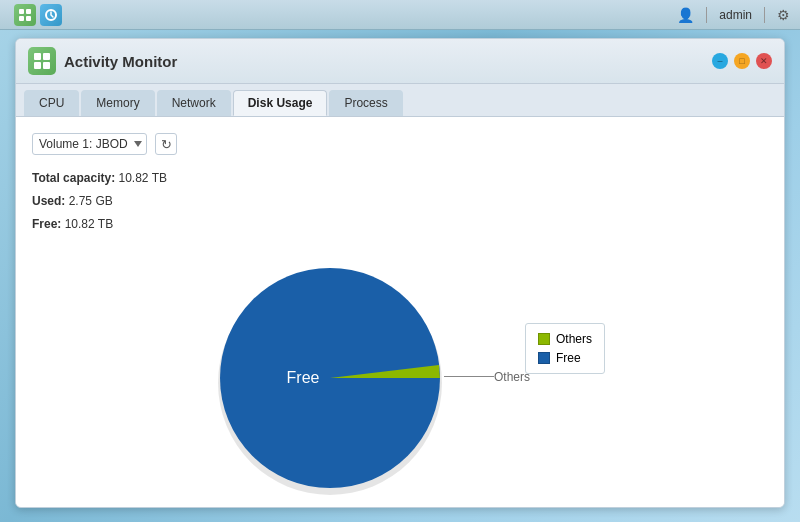  I want to click on total-capacity-value: 10.82 TB, so click(142, 178).